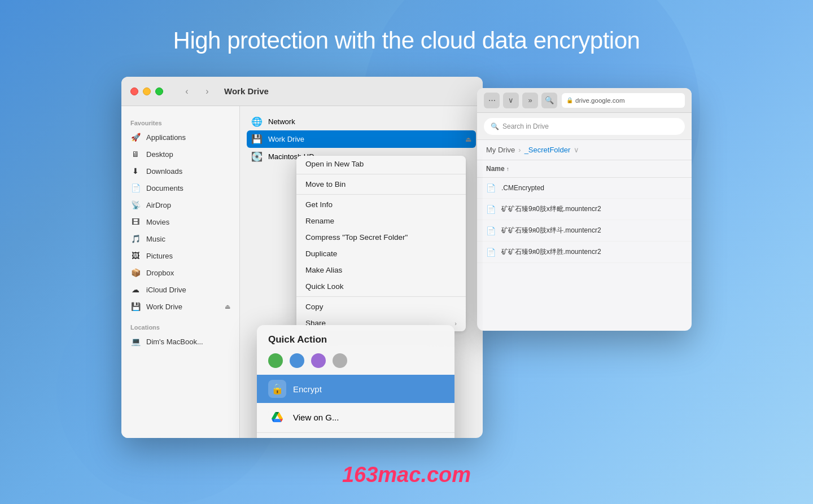  Describe the element at coordinates (381, 254) in the screenshot. I see `ctx-duplicate: Duplicate` at that location.